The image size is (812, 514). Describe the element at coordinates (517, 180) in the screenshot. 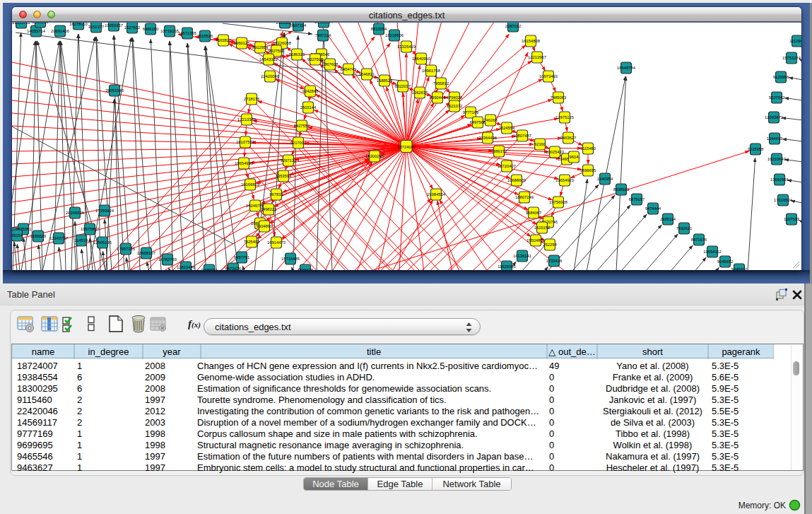

I see `svg-text: 10688609` at that location.